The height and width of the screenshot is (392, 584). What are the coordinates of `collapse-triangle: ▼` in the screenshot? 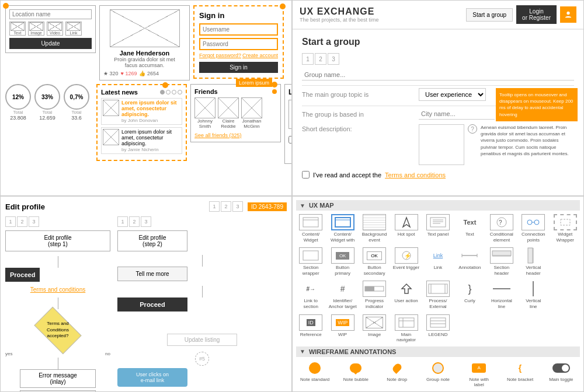 It's located at (303, 205).